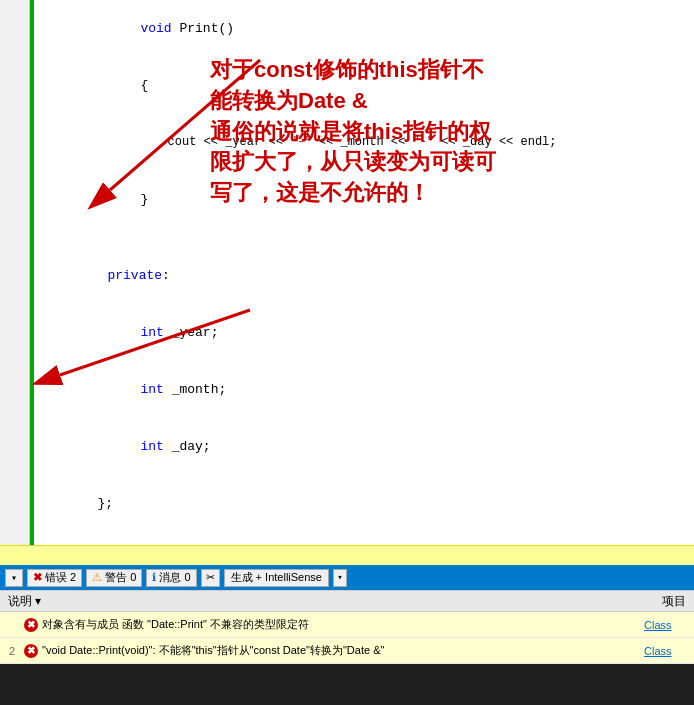 This screenshot has height=705, width=694. What do you see at coordinates (678, 602) in the screenshot?
I see `error-list-project-header: 项目` at bounding box center [678, 602].